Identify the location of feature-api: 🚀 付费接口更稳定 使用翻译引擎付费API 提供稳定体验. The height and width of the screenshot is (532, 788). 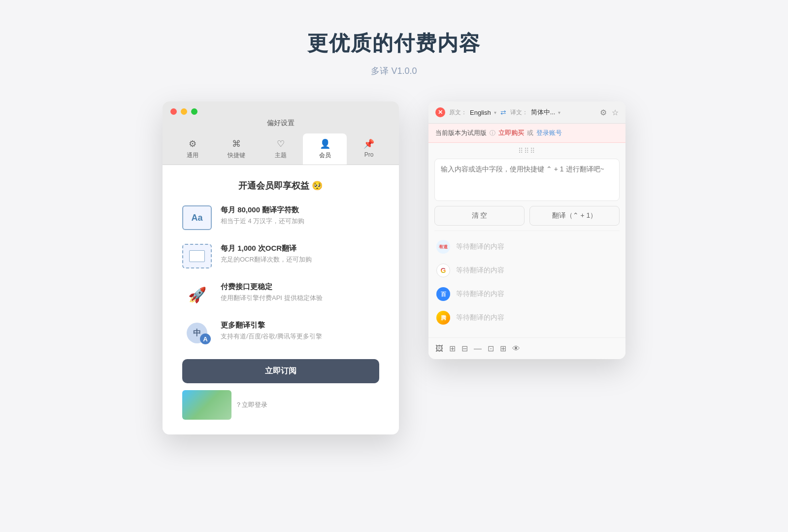
(281, 295).